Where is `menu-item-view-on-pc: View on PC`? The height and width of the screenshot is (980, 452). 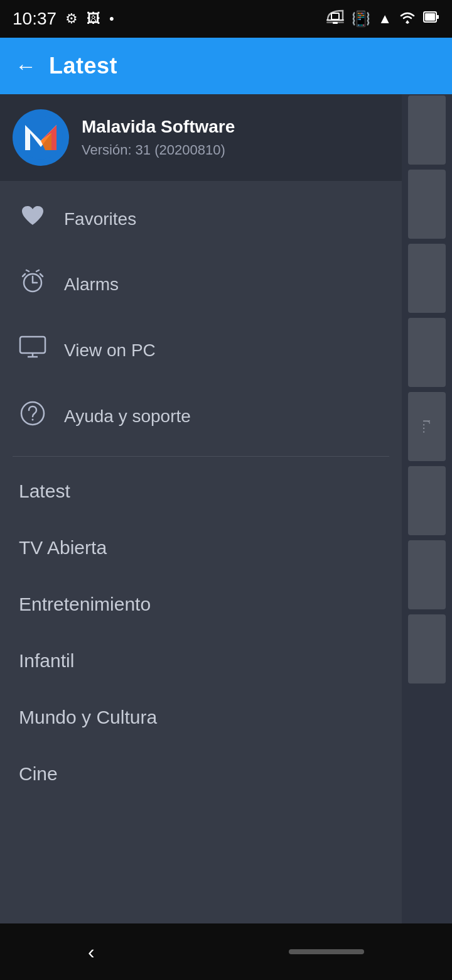
menu-item-view-on-pc: View on PC is located at coordinates (201, 351).